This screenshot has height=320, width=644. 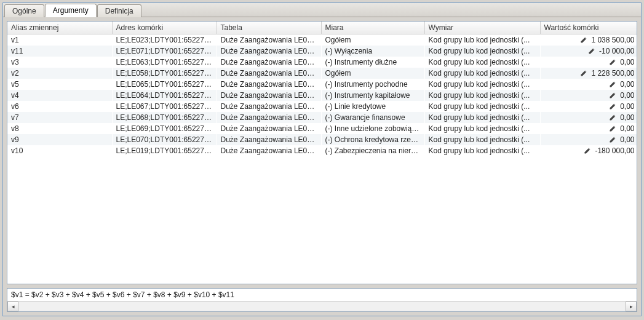 What do you see at coordinates (60, 84) in the screenshot?
I see `cell-alias: v5` at bounding box center [60, 84].